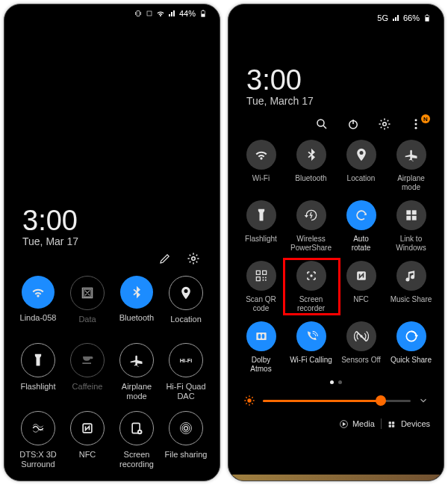  What do you see at coordinates (137, 392) in the screenshot?
I see `tile-label: Airplane mode` at bounding box center [137, 392].